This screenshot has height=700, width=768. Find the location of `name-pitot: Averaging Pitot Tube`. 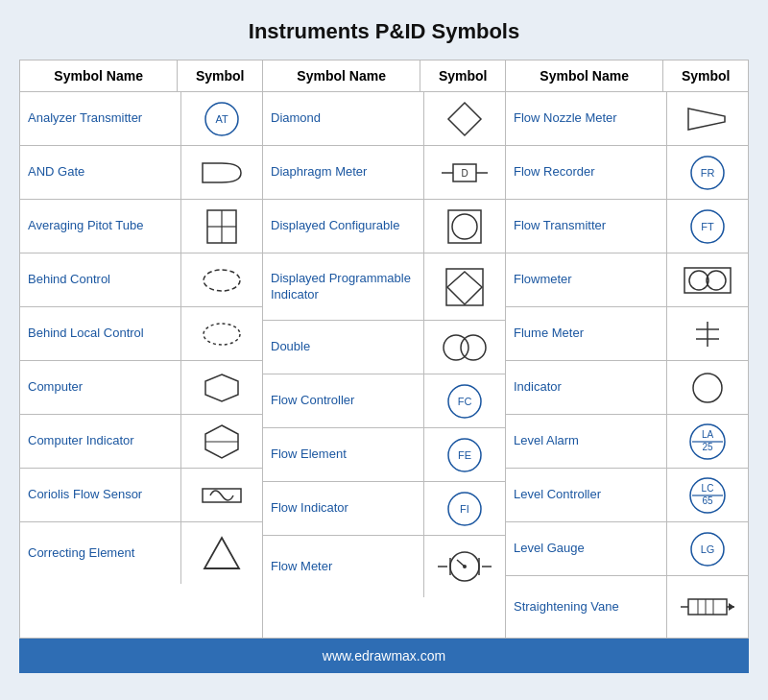

name-pitot: Averaging Pitot Tube is located at coordinates (101, 227).